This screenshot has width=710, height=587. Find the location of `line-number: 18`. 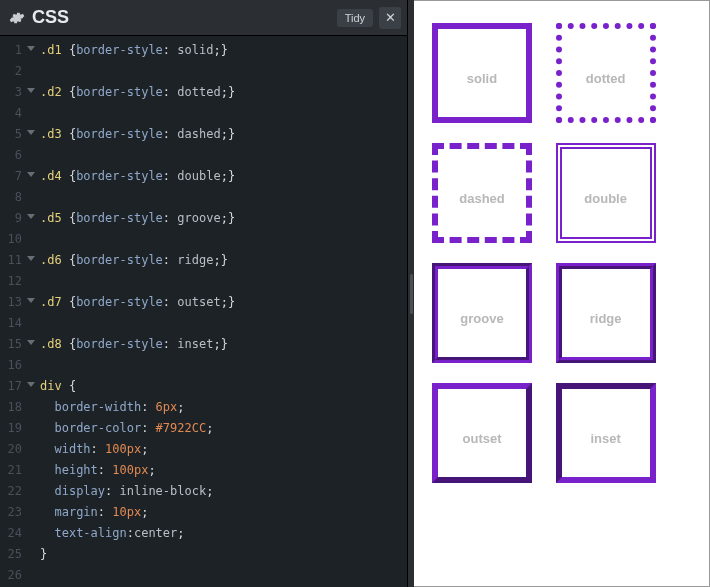

line-number: 18 is located at coordinates (14, 408).